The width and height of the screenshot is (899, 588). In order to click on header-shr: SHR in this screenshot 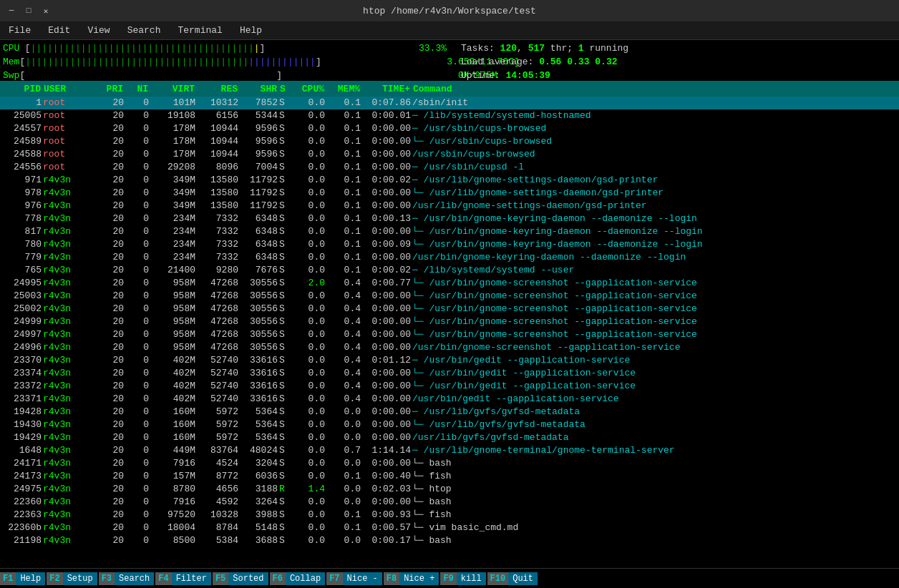, I will do `click(259, 89)`.